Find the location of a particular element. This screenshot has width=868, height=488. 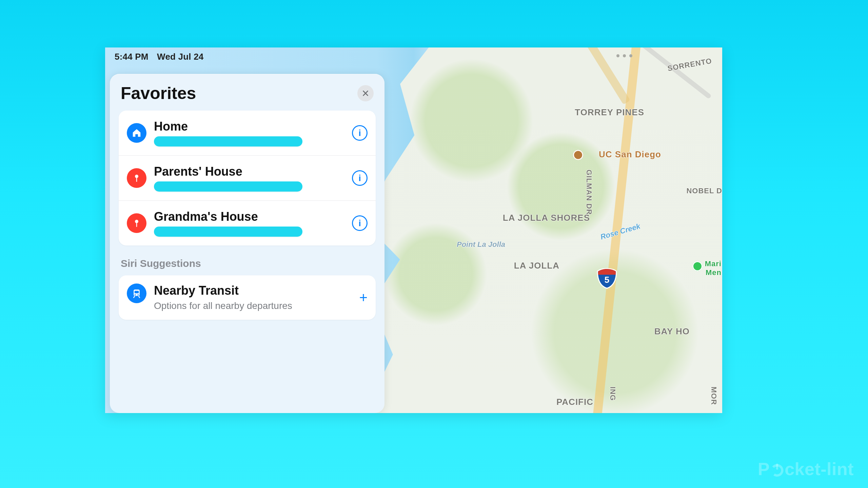

map-label-nobel: NOBEL D is located at coordinates (704, 191).